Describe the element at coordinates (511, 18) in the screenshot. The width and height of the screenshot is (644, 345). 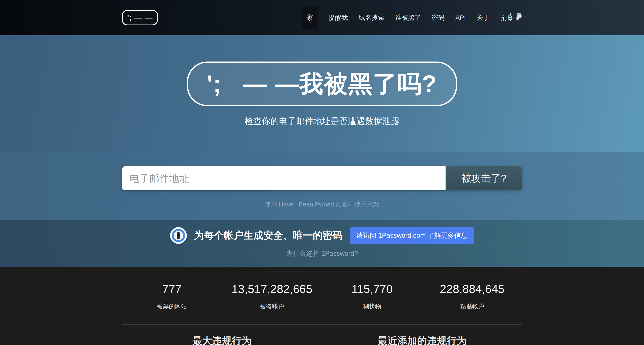
I see `nav-item-donate: 捐 B` at that location.